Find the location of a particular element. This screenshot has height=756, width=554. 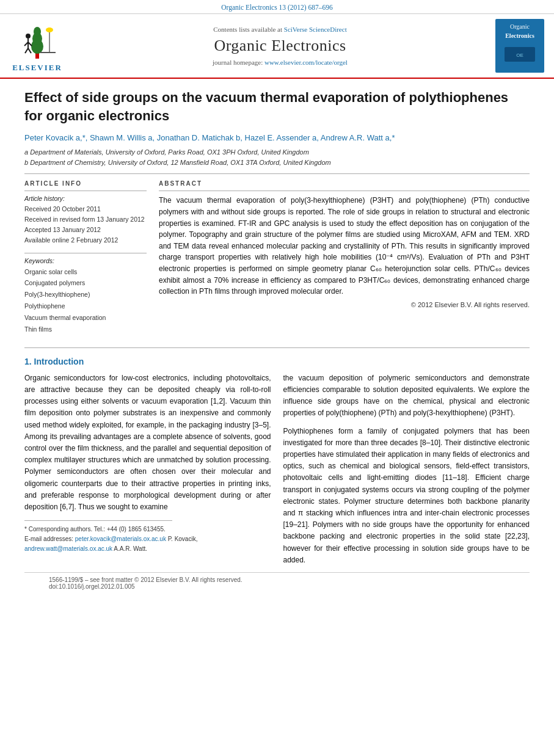

article-affiliations: a Department of Materials, University of… is located at coordinates (277, 158).